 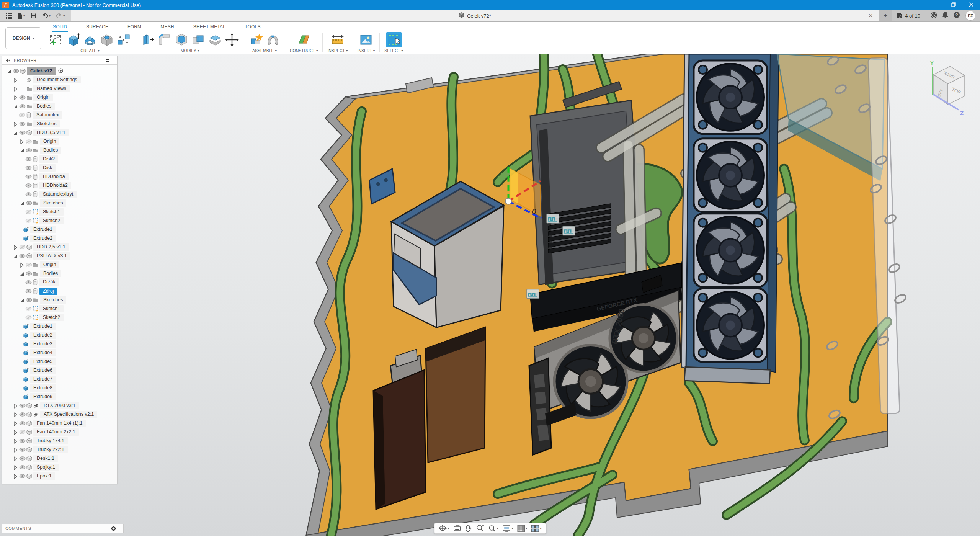 What do you see at coordinates (43, 353) in the screenshot?
I see `browser-item-label: Extrude4` at bounding box center [43, 353].